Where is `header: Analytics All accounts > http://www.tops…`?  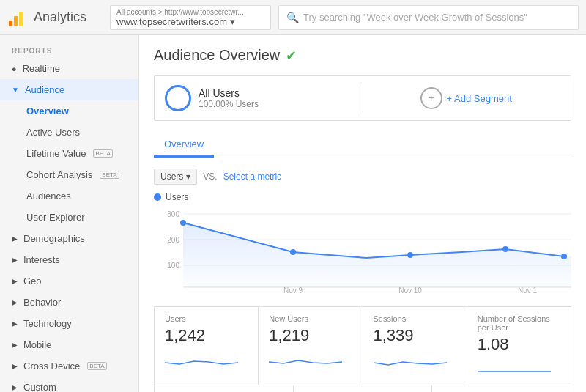
header: Analytics All accounts > http://www.tops… is located at coordinates (293, 18).